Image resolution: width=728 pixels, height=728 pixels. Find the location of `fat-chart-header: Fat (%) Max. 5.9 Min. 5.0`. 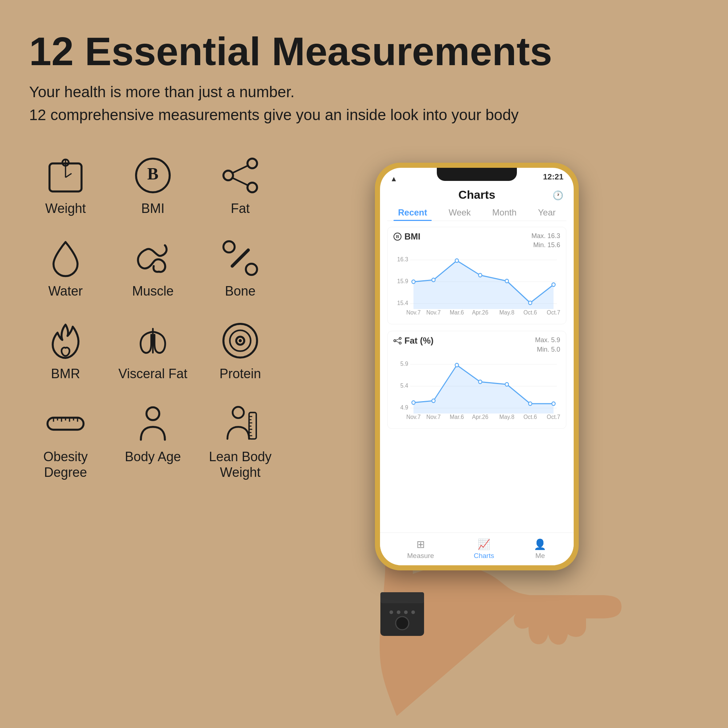

fat-chart-header: Fat (%) Max. 5.9 Min. 5.0 is located at coordinates (477, 345).